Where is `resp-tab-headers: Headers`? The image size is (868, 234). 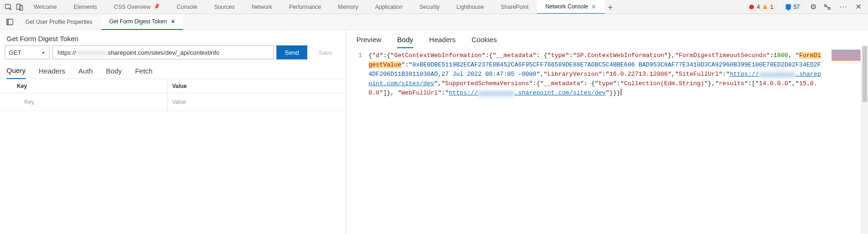 resp-tab-headers: Headers is located at coordinates (442, 42).